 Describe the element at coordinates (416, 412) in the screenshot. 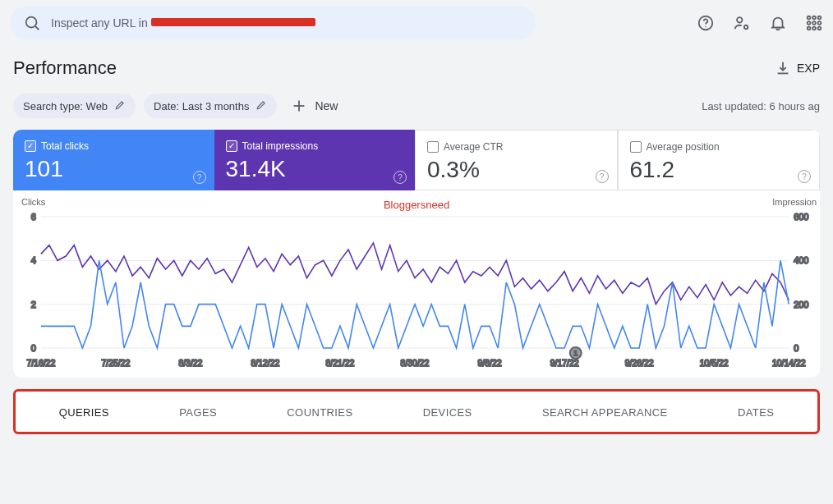

I see `dimension-tabs: QUERIES PAGES COUNTRIES DEVICES SEARCH A…` at that location.